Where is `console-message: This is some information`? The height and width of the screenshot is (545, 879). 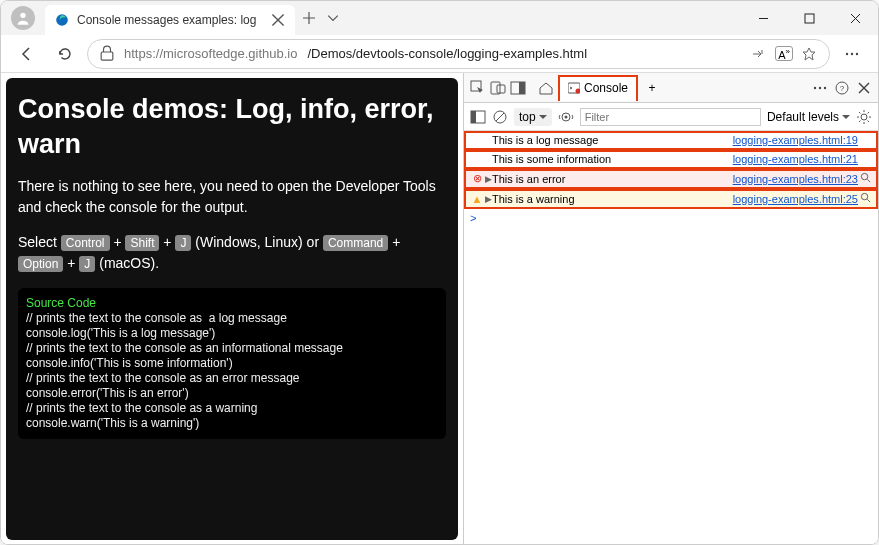
console-message: This is some information is located at coordinates (612, 159).